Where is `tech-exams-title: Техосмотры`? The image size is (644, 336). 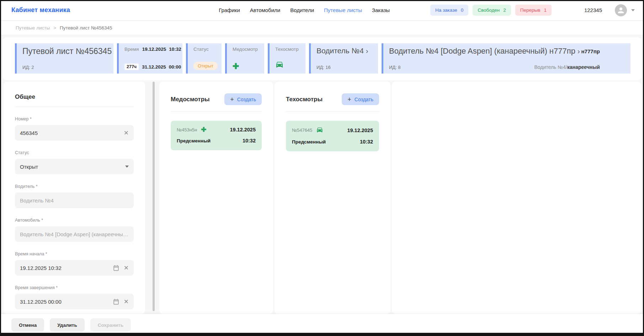
tech-exams-title: Техосмотры is located at coordinates (304, 99).